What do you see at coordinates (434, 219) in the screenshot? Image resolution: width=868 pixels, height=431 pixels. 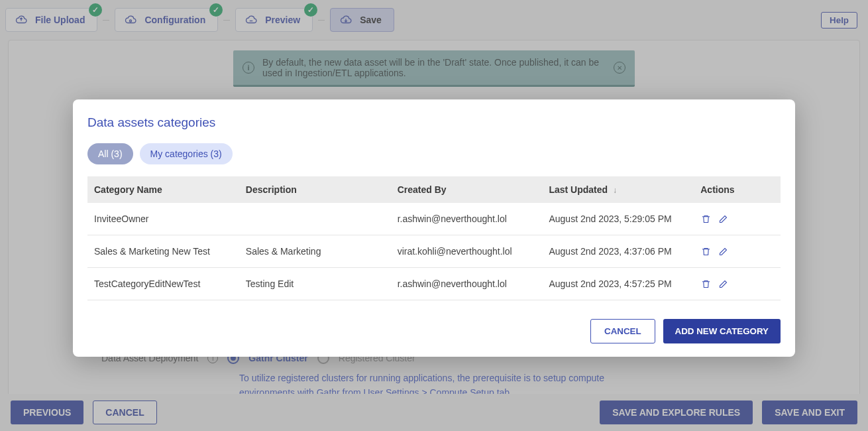 I see `table-row: InviteeOwnerr.ashwin@neverthought.lolAug…` at bounding box center [434, 219].